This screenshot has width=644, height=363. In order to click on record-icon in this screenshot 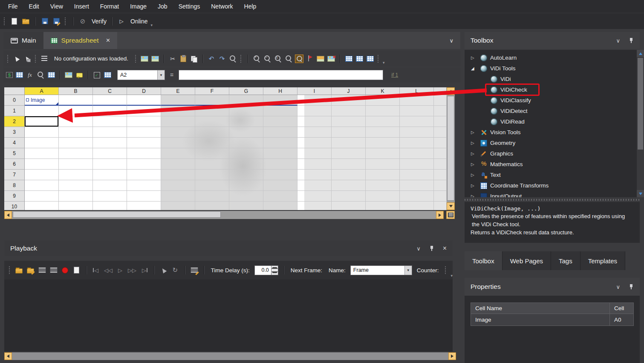, I will do `click(65, 270)`.